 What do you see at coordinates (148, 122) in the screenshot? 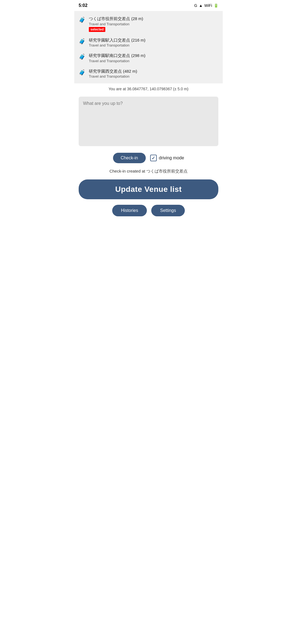
I see `textarea-container` at bounding box center [148, 122].